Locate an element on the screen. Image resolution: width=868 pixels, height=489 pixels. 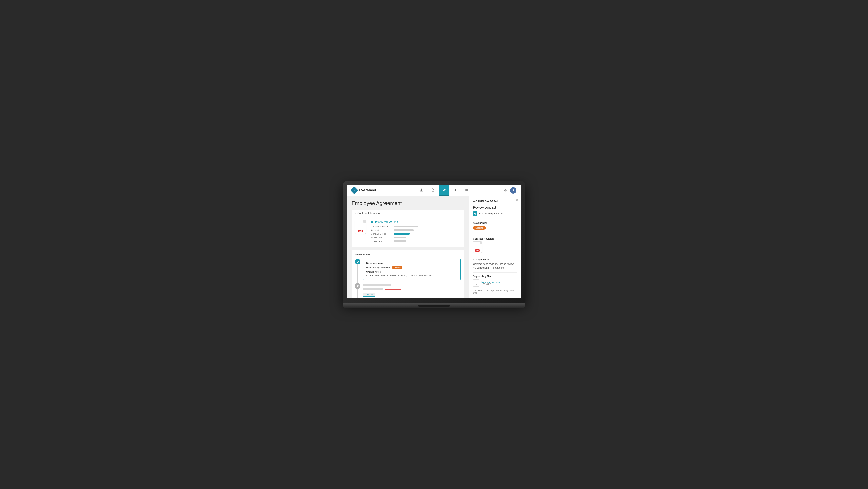
panel-contract-revision-label: Contract Revision is located at coordinates (495, 239).